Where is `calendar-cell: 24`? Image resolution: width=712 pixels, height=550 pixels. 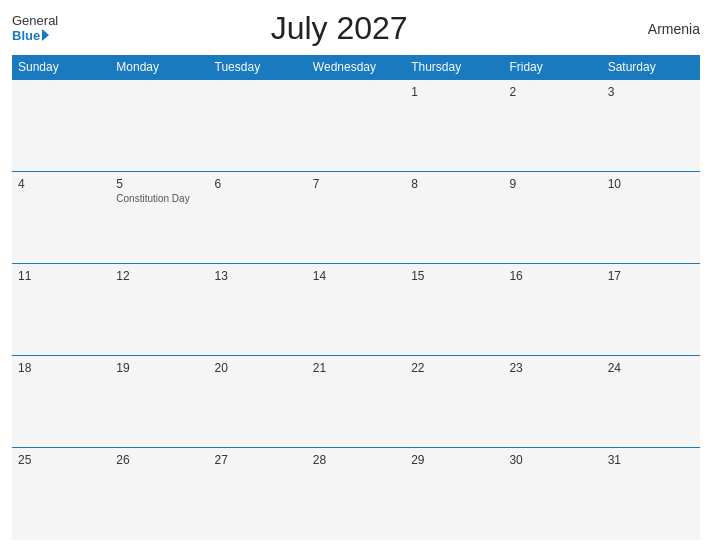
calendar-cell: 24 is located at coordinates (651, 402).